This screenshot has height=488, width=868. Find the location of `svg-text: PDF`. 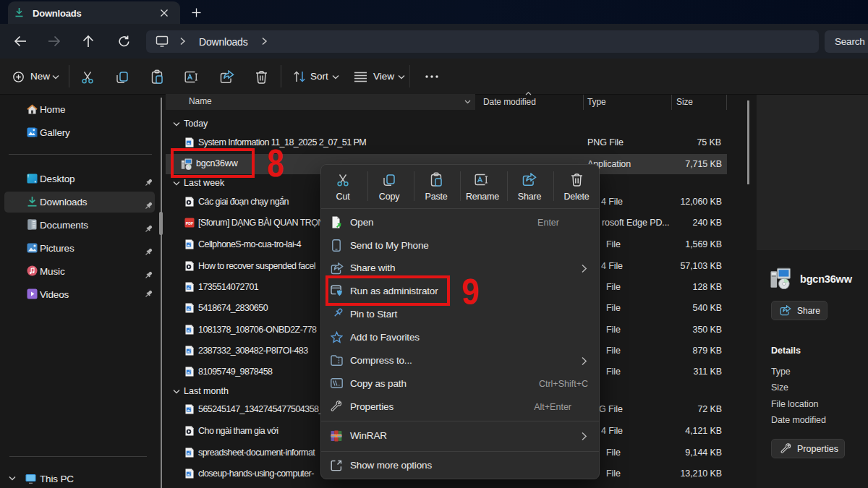

svg-text: PDF is located at coordinates (190, 223).